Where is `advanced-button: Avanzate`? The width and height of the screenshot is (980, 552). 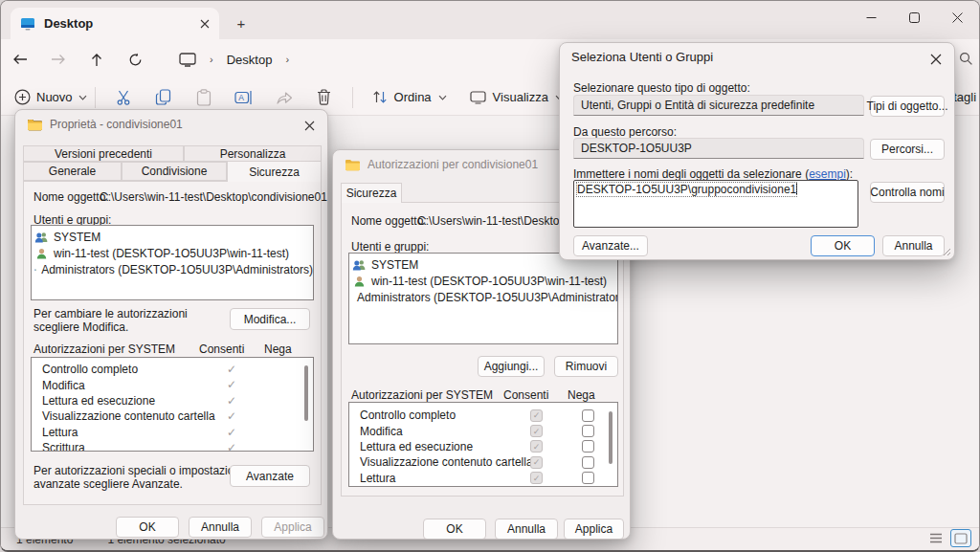
advanced-button: Avanzate is located at coordinates (270, 476).